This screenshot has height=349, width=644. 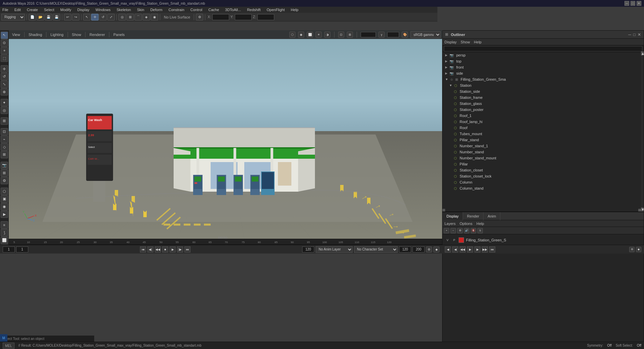 I want to click on z-input, so click(x=266, y=17).